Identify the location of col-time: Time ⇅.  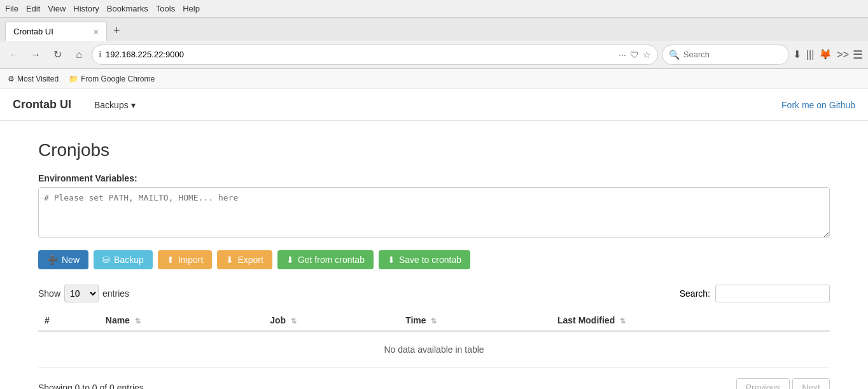
(475, 321).